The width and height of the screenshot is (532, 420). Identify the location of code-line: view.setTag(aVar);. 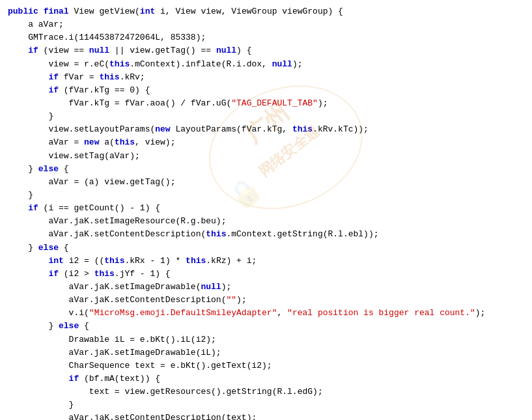
(266, 156).